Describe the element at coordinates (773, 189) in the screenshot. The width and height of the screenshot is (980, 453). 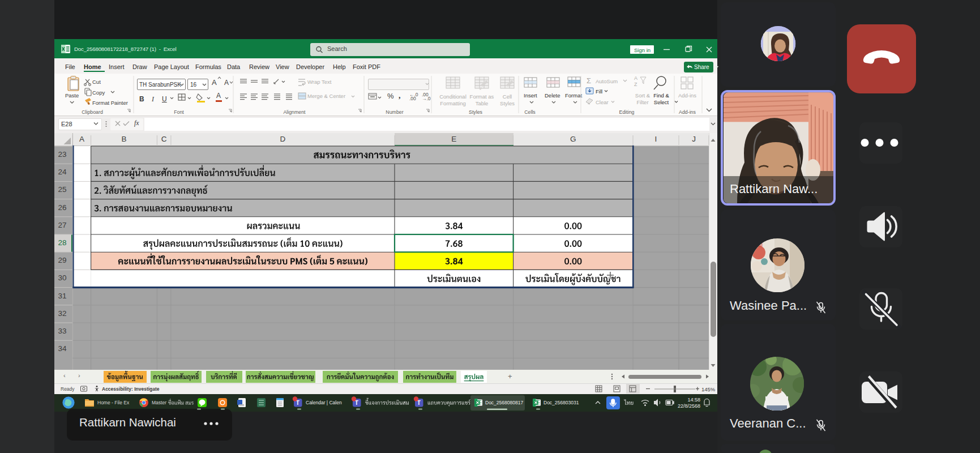
I see `svg-text: Rattikarn Naw...` at that location.